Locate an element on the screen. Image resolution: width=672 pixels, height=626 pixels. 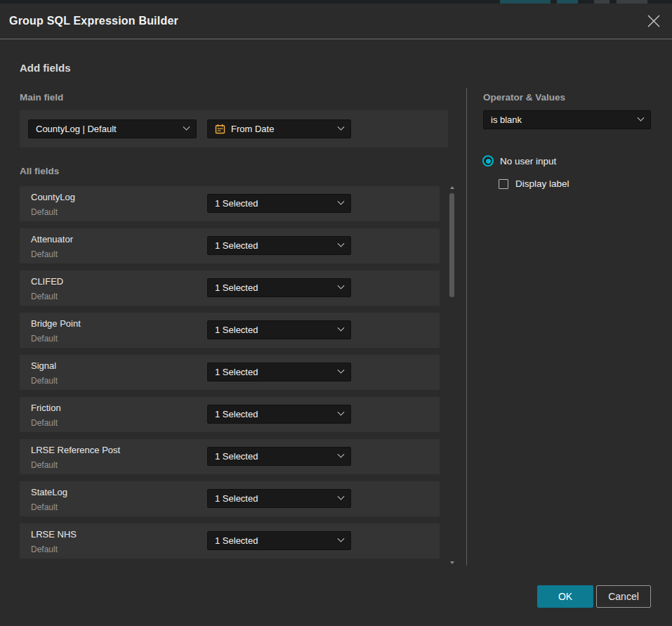
display-label-checkbox: Display label is located at coordinates (534, 184).